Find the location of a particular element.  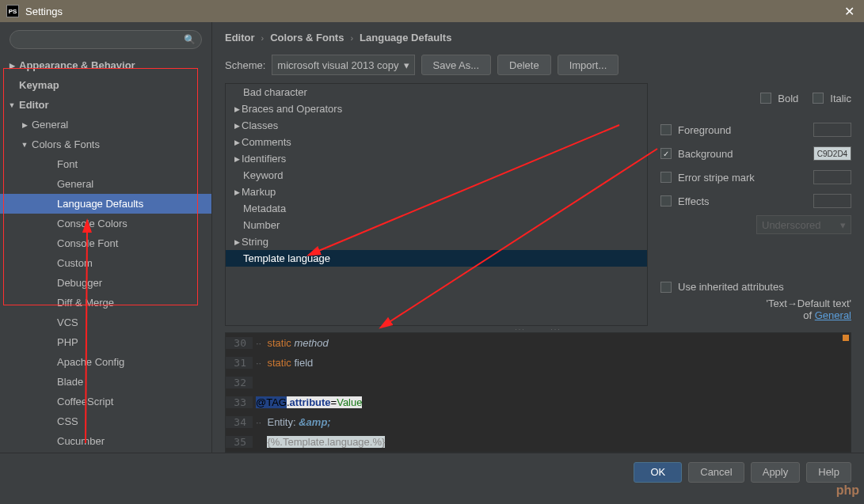

nav-font: Font is located at coordinates (106, 165).